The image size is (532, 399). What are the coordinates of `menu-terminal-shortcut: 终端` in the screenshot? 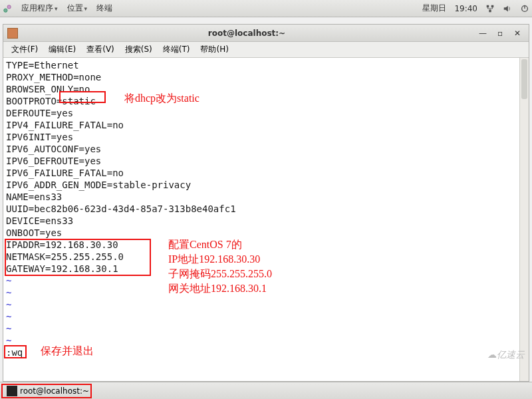 It's located at (104, 8).